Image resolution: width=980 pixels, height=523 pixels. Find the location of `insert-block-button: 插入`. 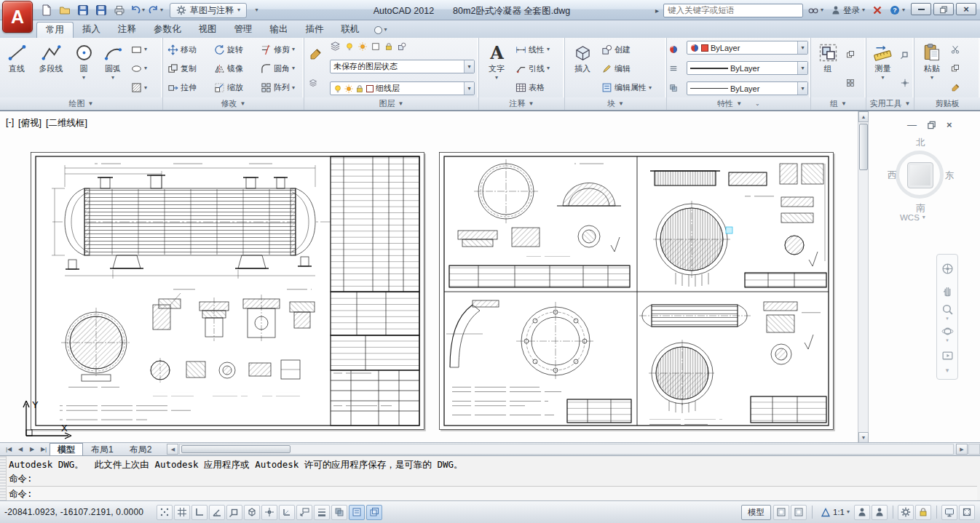

insert-block-button: 插入 is located at coordinates (582, 68).